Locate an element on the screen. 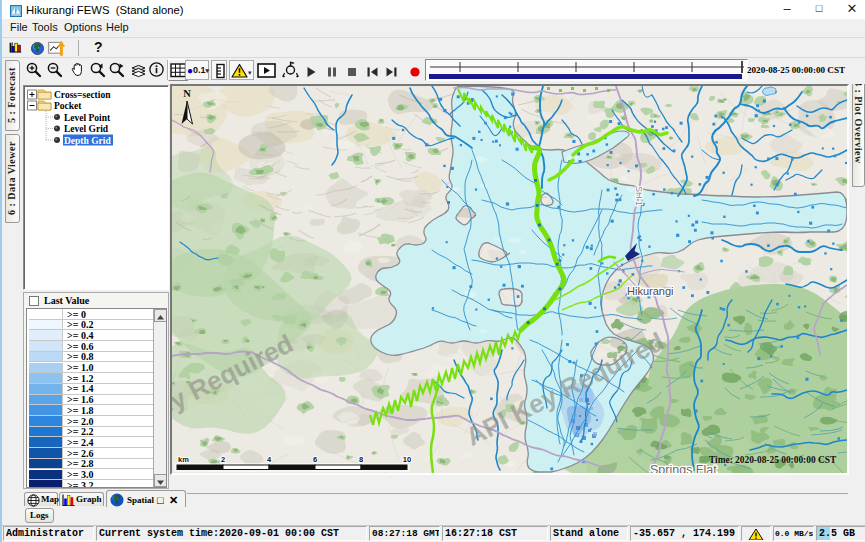 Image resolution: width=865 pixels, height=542 pixels. svg-text: 8 is located at coordinates (361, 460).